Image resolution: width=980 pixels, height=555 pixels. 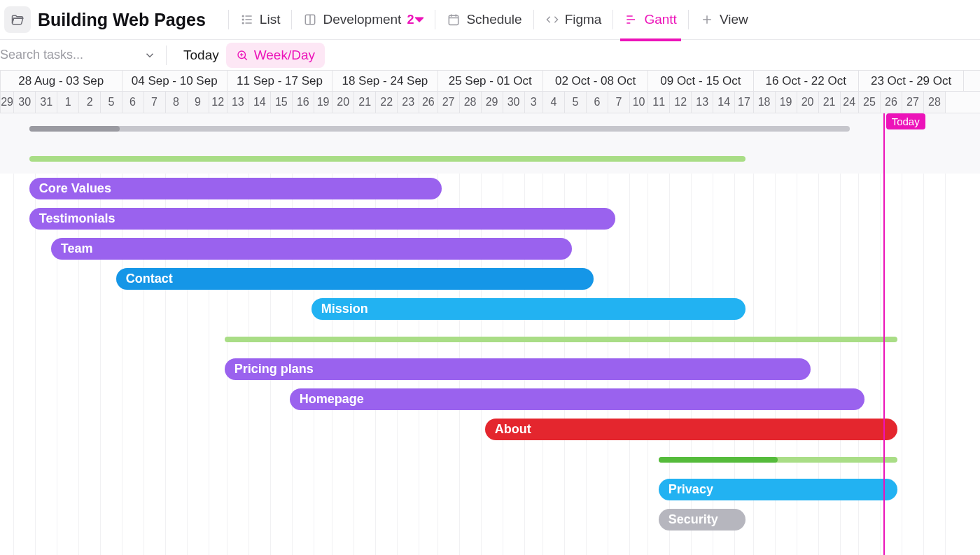 What do you see at coordinates (578, 399) in the screenshot?
I see `gantt-task-bar: Homepage` at bounding box center [578, 399].